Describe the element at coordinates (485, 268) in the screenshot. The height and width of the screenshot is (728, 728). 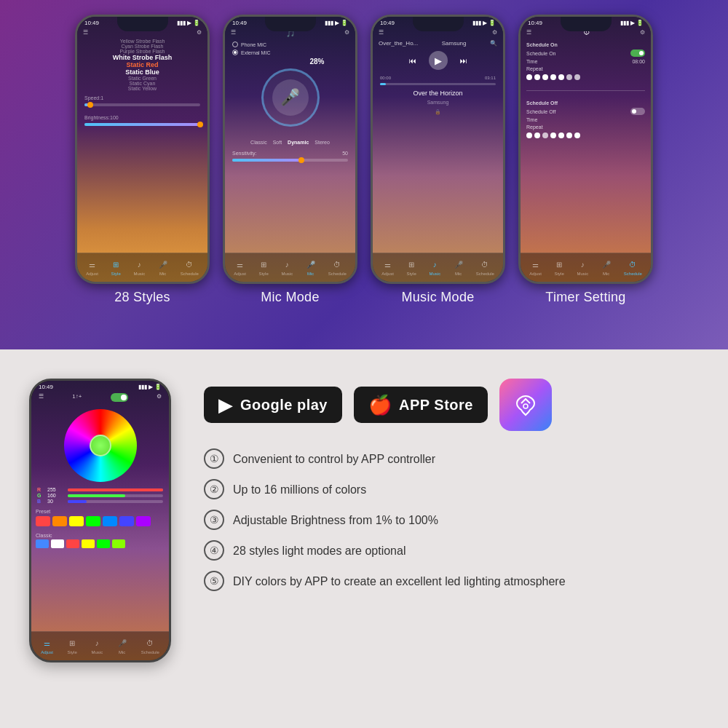
I see `schedule-icon-music: ⏱ Schedule` at that location.